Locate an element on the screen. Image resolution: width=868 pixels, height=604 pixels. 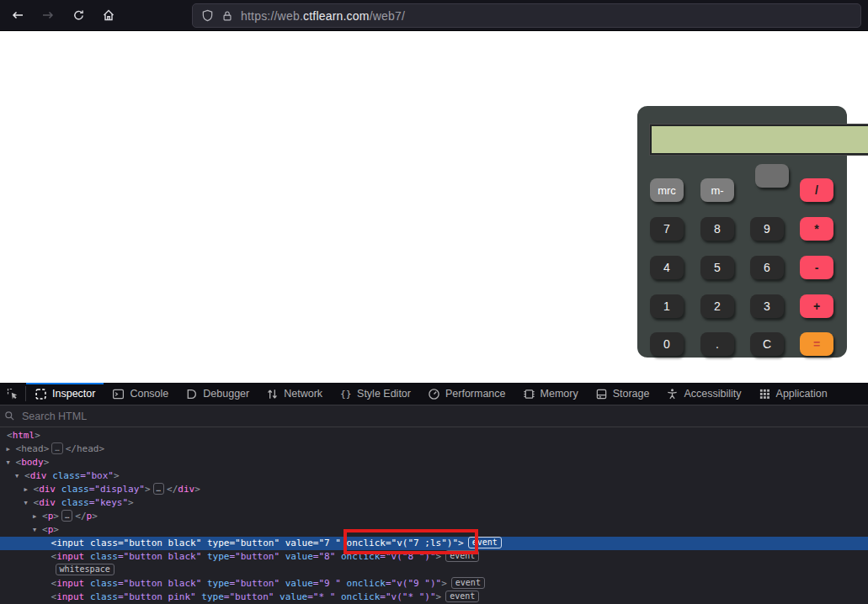
tab-label: Debugger is located at coordinates (226, 394).